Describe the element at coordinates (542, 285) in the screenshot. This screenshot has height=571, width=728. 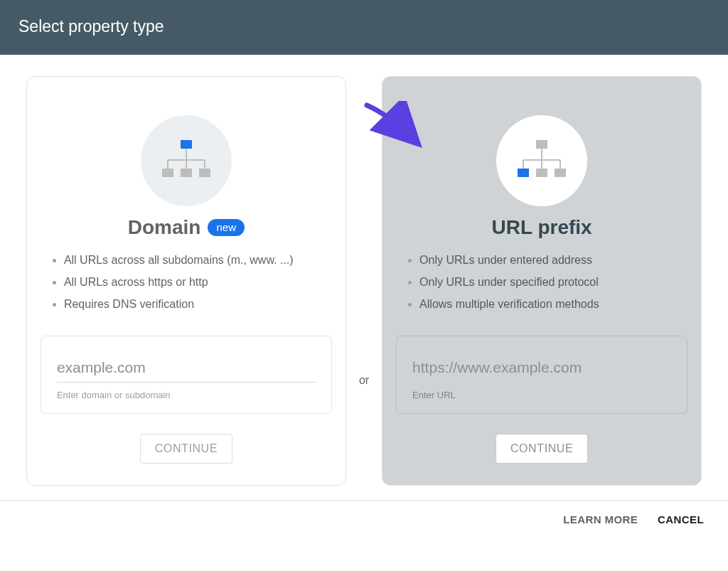
I see `url-bullet-list: Only URLs under entered address Only URL…` at that location.